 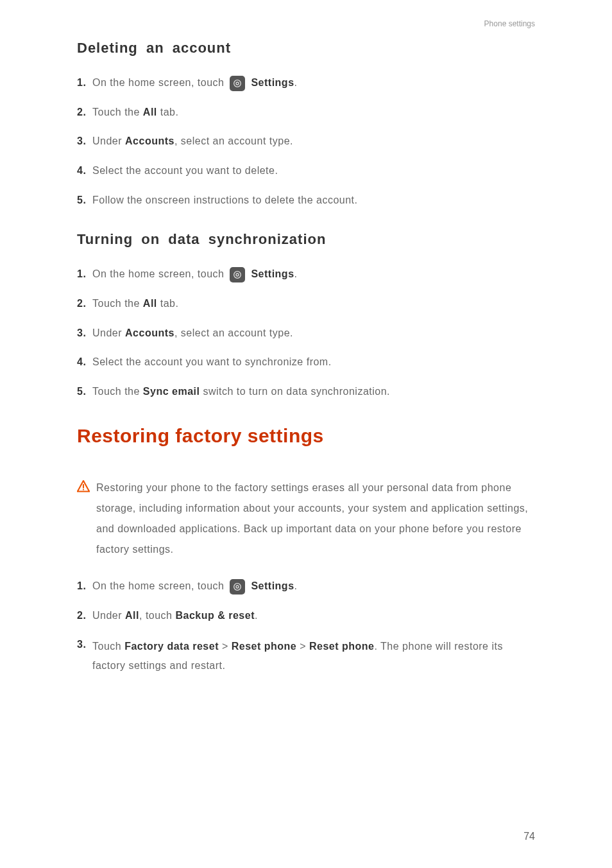 I want to click on step-bold-3: Reset phone, so click(x=342, y=646).